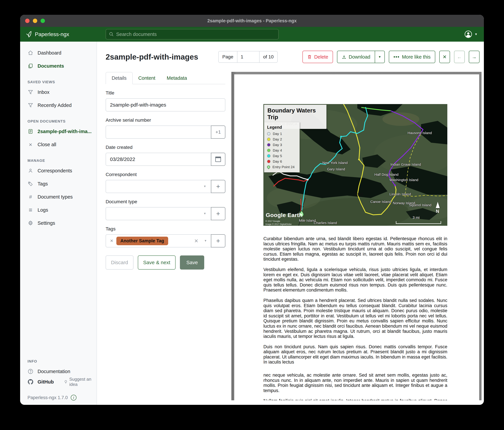 The image size is (504, 430). What do you see at coordinates (196, 241) in the screenshot?
I see `clear-tags-icon: ✕` at bounding box center [196, 241].